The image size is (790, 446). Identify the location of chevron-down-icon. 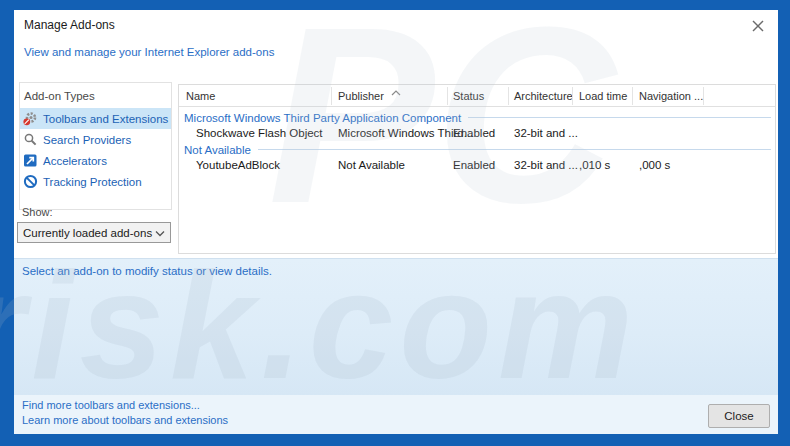
(160, 233).